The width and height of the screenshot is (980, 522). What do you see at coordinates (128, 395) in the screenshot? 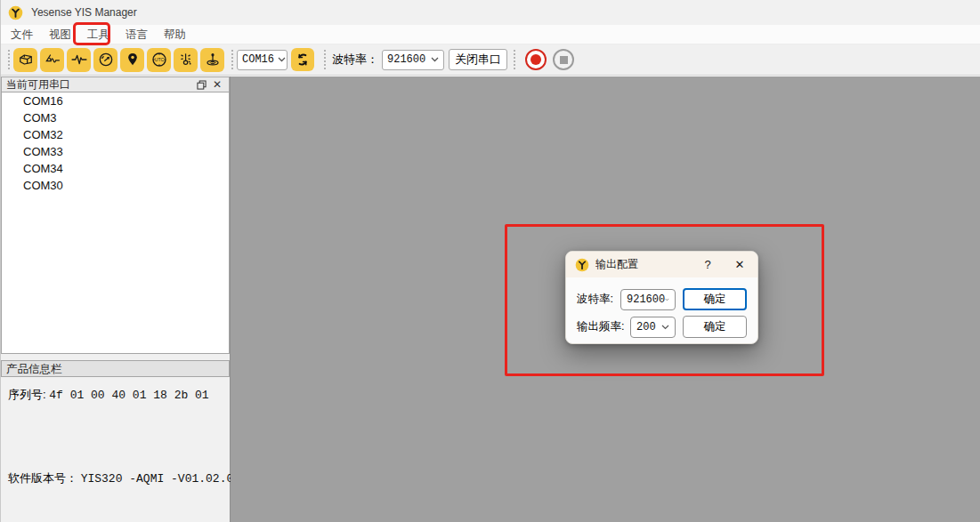
I see `serial-number-value: 4f 01 00 40 01 18 2b 01` at bounding box center [128, 395].